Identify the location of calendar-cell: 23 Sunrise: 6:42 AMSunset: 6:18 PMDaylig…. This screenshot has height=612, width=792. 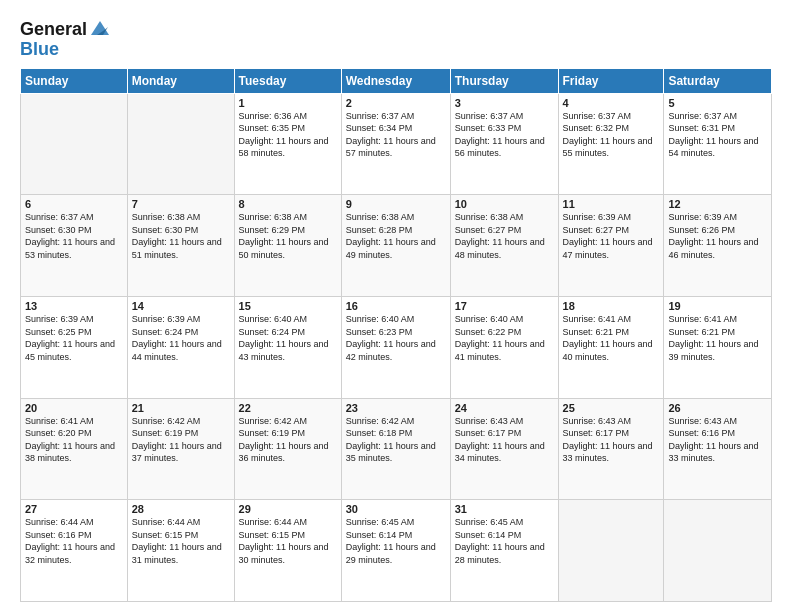
(396, 449).